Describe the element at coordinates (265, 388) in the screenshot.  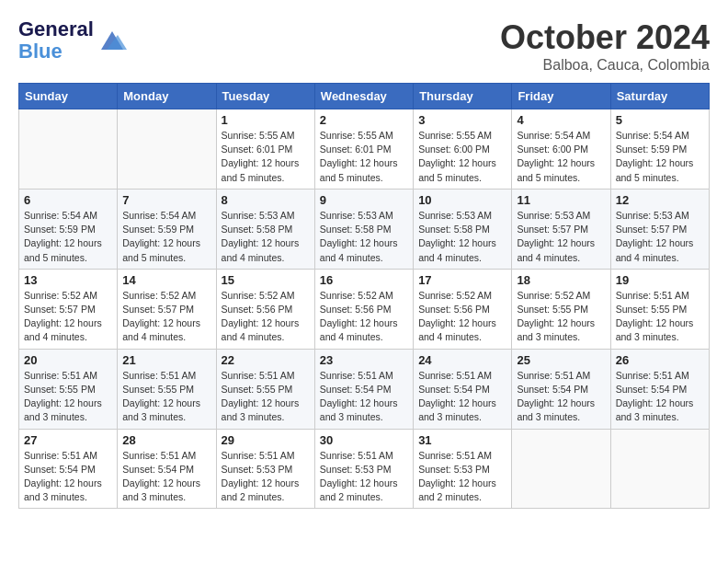
I see `calendar-cell: 22Sunrise: 5:51 AM Sunset: 5:55 PM Dayli…` at that location.